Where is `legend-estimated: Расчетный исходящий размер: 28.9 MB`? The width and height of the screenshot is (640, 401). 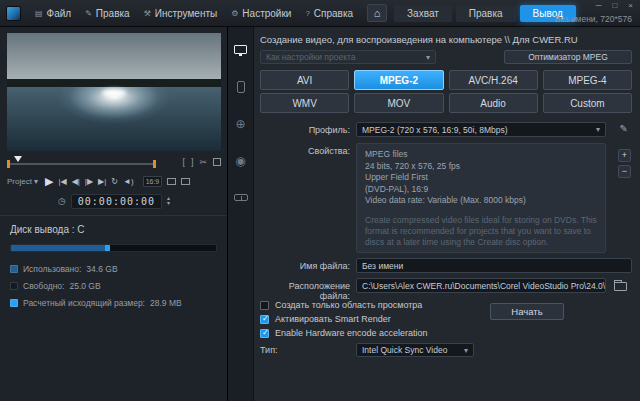 legend-estimated: Расчетный исходящий размер: 28.9 MB is located at coordinates (114, 303).